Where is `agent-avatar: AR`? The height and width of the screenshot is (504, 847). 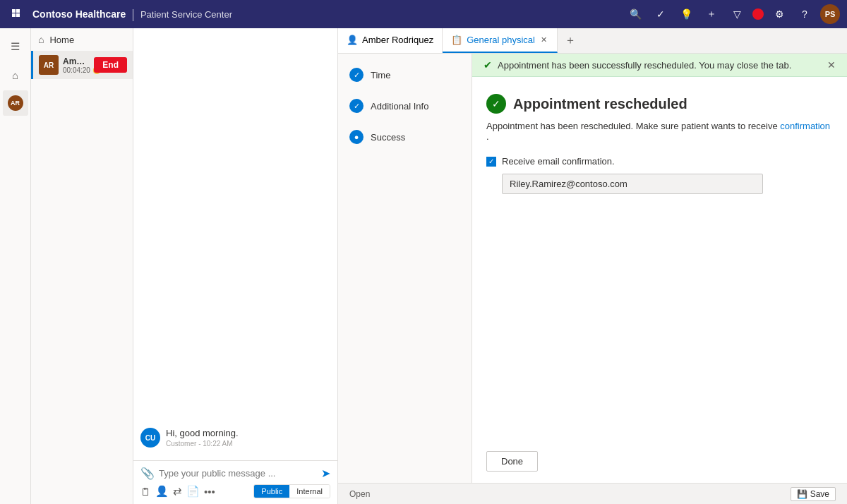
agent-avatar: AR is located at coordinates (49, 65).